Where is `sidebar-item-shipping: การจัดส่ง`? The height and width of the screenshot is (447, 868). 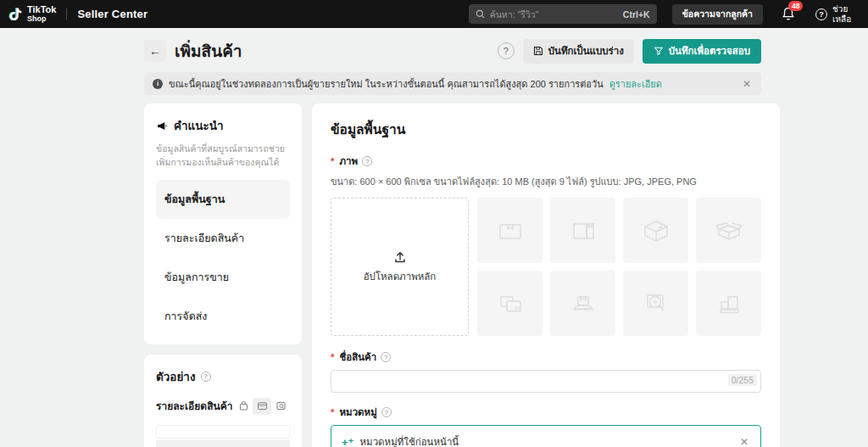 sidebar-item-shipping: การจัดส่ง is located at coordinates (223, 316).